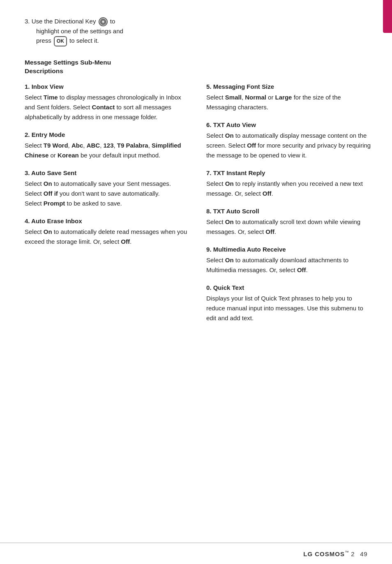 The width and height of the screenshot is (392, 564). I want to click on item-heading-2: 2. Entry Mode, so click(107, 135).